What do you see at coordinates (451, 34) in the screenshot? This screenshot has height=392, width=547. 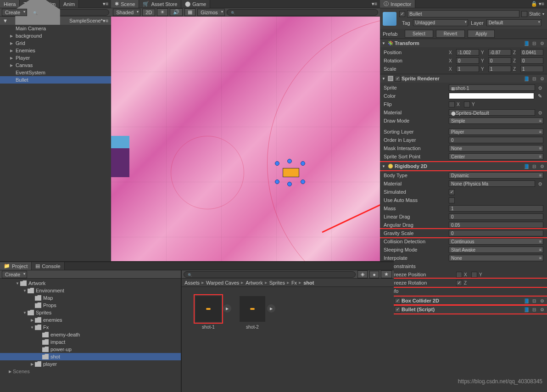 I see `prefab-revert-button: Revert` at bounding box center [451, 34].